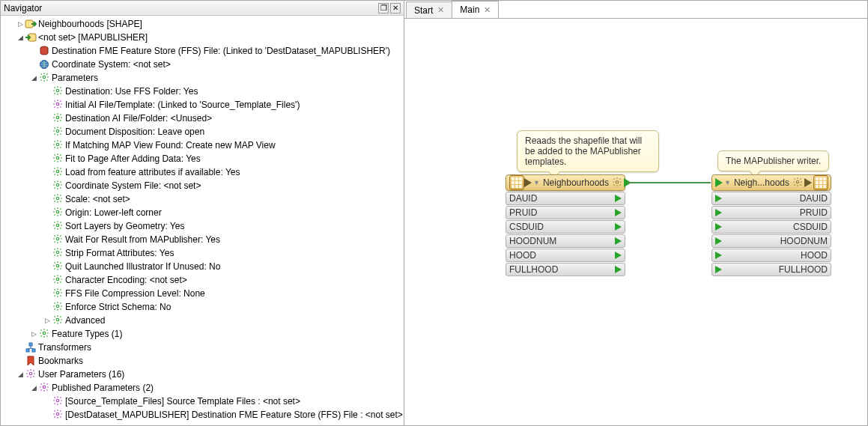 This screenshot has height=426, width=868. What do you see at coordinates (771, 183) in the screenshot?
I see `node-header: ▼ Neigh...hoods` at bounding box center [771, 183].